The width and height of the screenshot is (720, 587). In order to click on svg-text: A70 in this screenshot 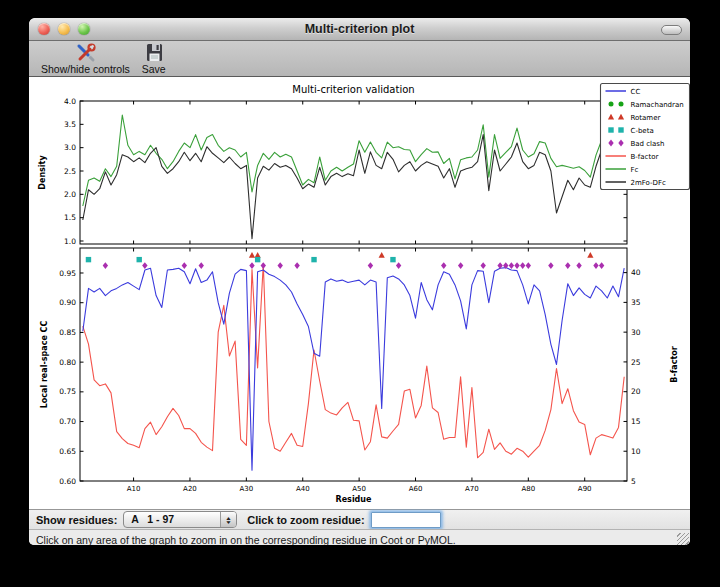, I will do `click(472, 489)`.